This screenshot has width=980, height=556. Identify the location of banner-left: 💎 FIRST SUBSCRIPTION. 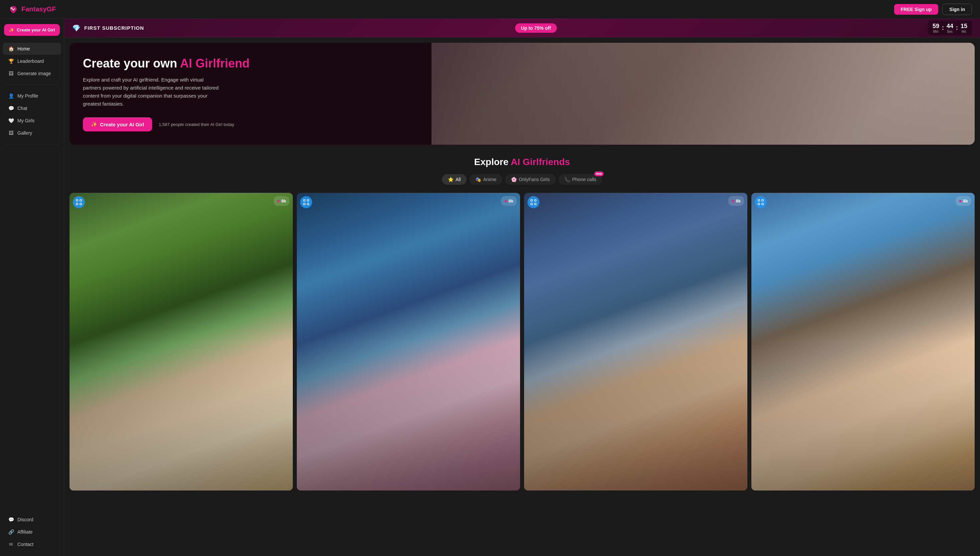
(108, 28).